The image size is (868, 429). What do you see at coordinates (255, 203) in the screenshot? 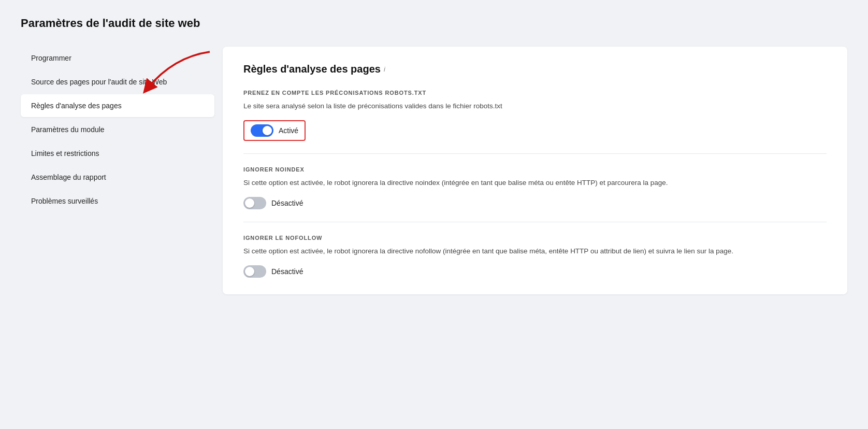
I see `toggle-noindex` at bounding box center [255, 203].